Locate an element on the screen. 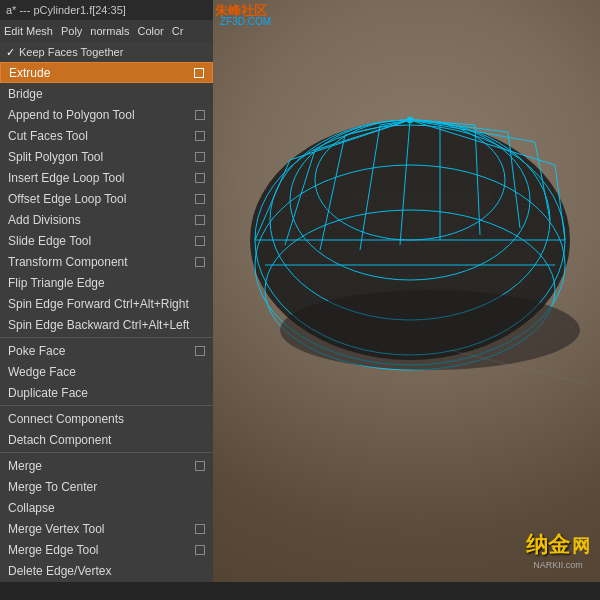 Image resolution: width=600 pixels, height=600 pixels. menu-item-wedge-face: Wedge Face is located at coordinates (106, 372).